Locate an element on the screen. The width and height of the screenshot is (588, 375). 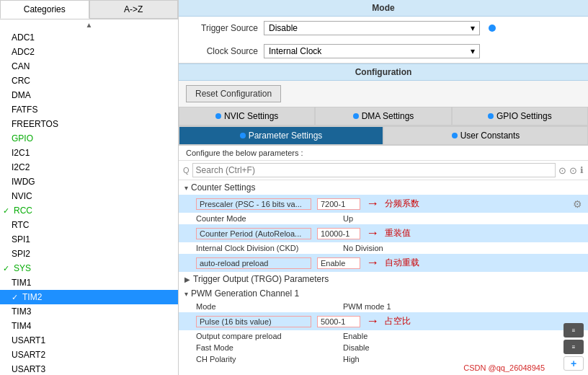
pwm-channel-group: ▾ PWM Generation Channel 1 is located at coordinates (383, 294).